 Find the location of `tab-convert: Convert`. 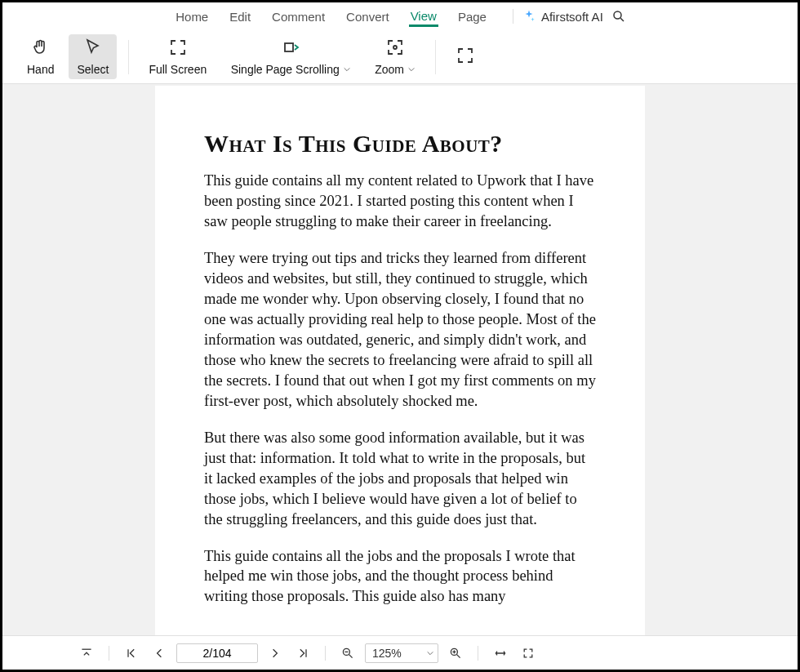

tab-convert: Convert is located at coordinates (367, 16).